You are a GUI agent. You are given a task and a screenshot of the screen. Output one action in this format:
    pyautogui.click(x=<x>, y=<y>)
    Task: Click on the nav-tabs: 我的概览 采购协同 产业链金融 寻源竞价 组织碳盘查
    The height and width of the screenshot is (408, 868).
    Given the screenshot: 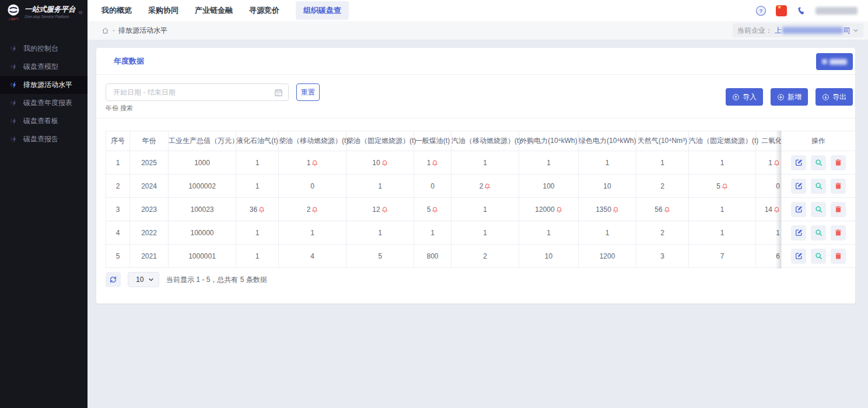 What is the action you would take?
    pyautogui.click(x=225, y=11)
    